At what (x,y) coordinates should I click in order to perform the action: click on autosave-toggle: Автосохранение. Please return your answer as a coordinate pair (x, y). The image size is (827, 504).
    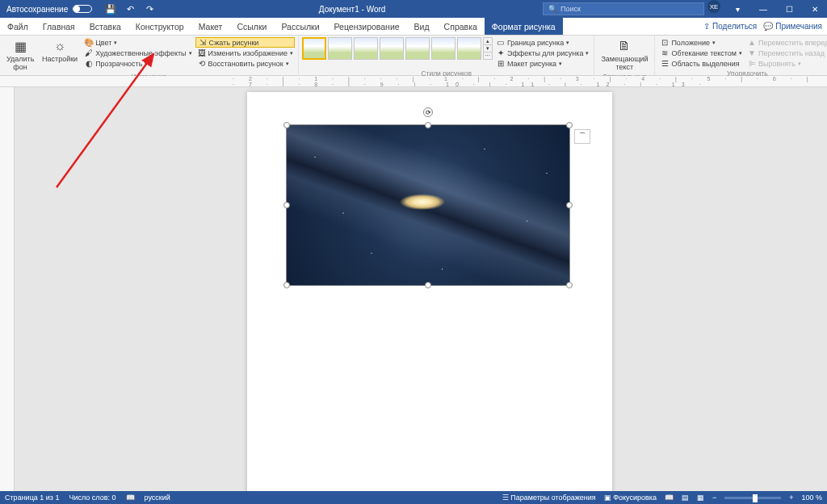
    Looking at the image, I should click on (49, 10).